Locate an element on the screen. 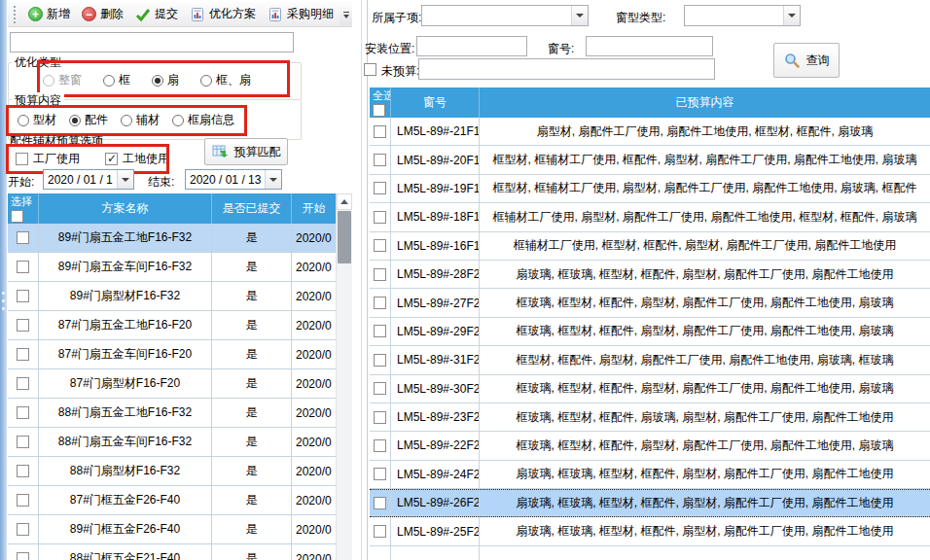 The image size is (930, 560). date-end-picker: 2020 / 01 / 13 is located at coordinates (233, 179).